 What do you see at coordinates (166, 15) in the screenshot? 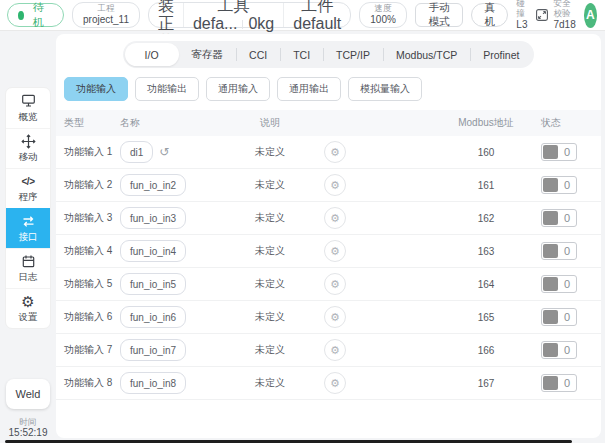
I see `mount-section: 安装 正装` at bounding box center [166, 15].